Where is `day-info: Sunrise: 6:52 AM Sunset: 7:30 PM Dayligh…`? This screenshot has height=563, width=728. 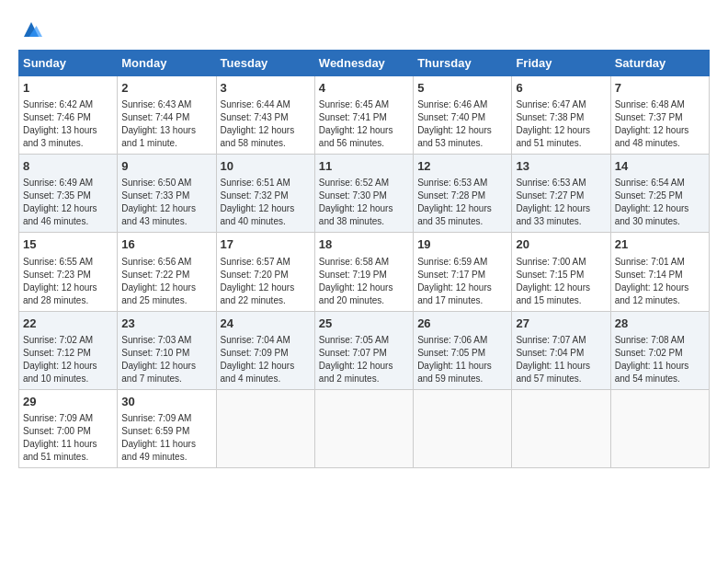
day-info: Sunrise: 6:52 AM Sunset: 7:30 PM Dayligh… is located at coordinates (364, 202).